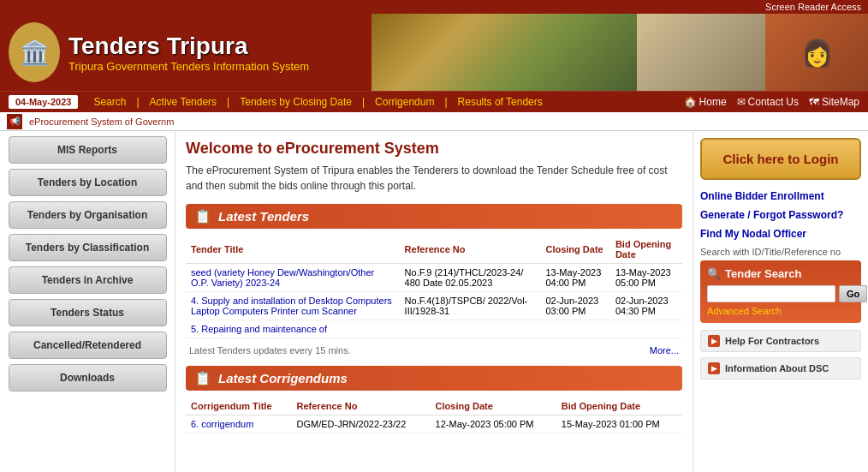 This screenshot has width=868, height=472. I want to click on latest-tenders-title: Latest Tenders, so click(264, 216).